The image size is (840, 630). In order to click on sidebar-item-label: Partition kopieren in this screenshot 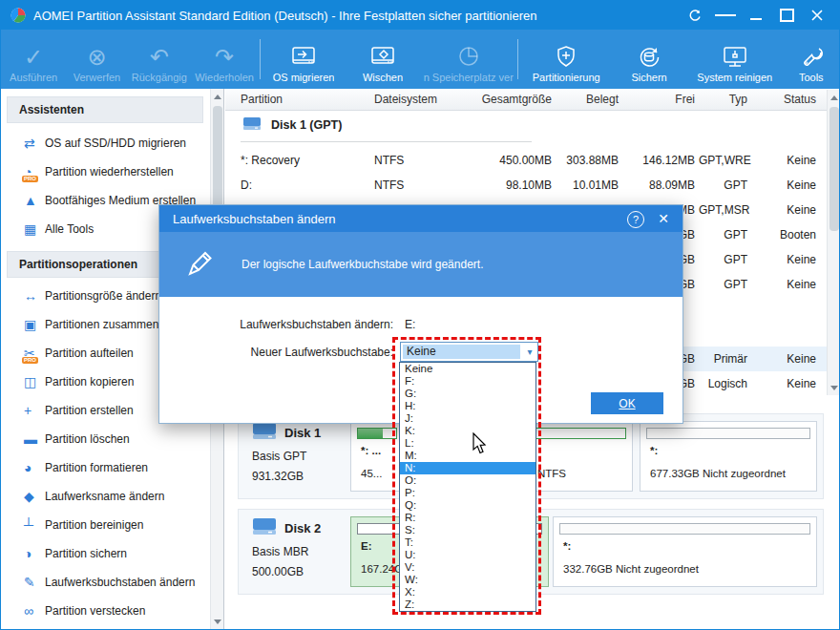, I will do `click(90, 382)`.